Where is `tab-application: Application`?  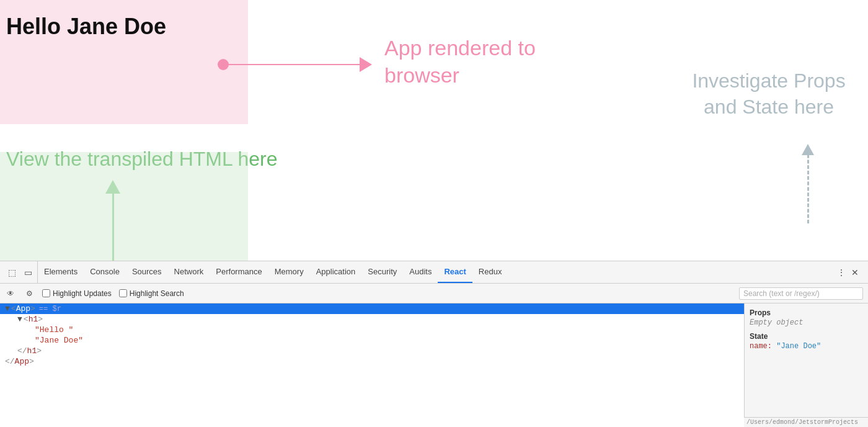 tab-application: Application is located at coordinates (336, 272).